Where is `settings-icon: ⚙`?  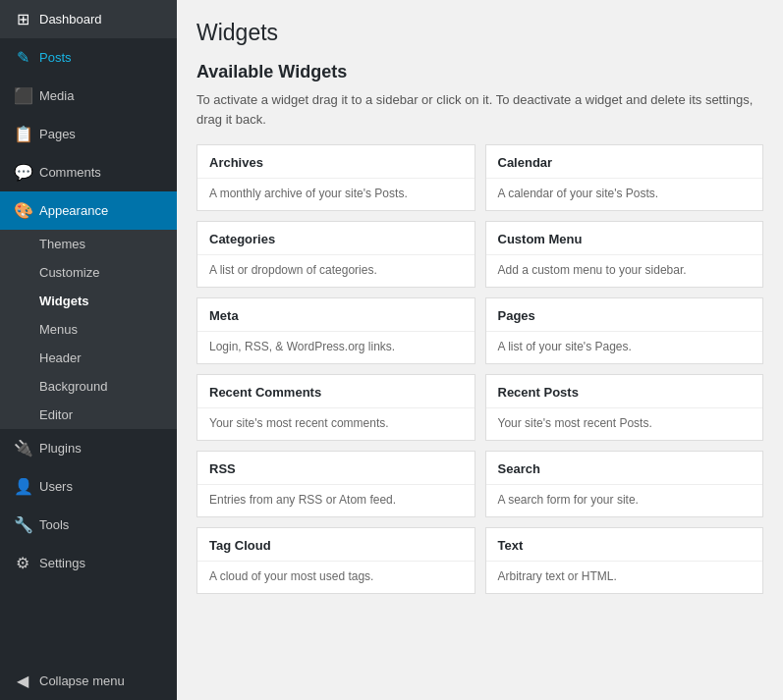
settings-icon: ⚙ is located at coordinates (23, 564).